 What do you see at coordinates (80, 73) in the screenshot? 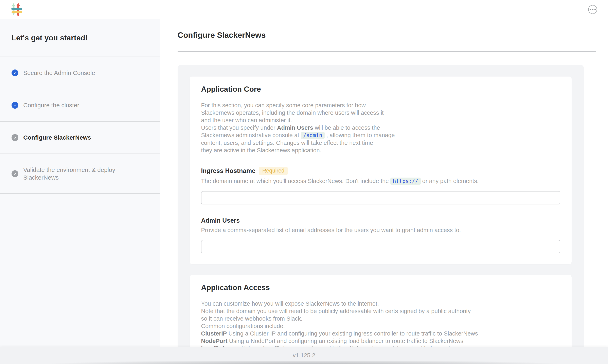
I see `sidebar-step-secure-admin-console: Secure the Admin Console` at bounding box center [80, 73].